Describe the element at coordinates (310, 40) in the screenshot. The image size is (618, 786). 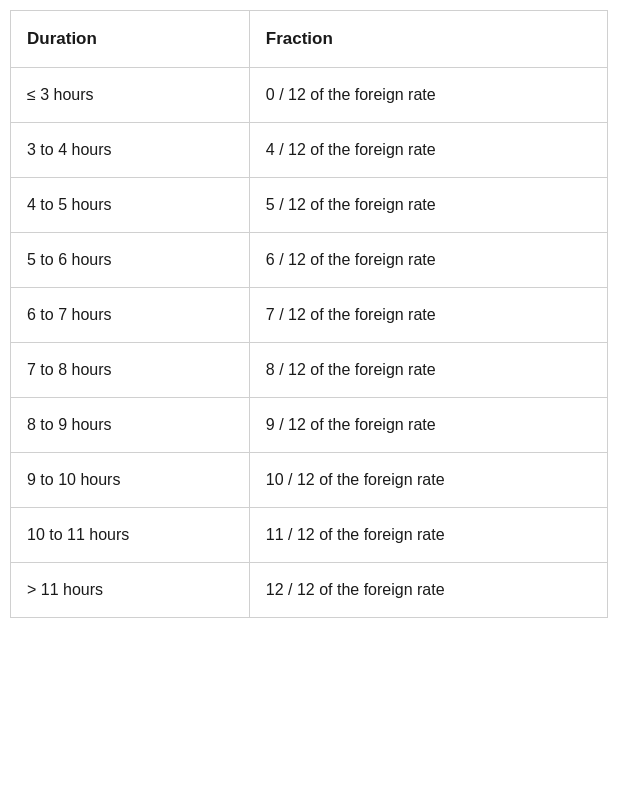
I see `table-header-row: Duration Fraction` at that location.